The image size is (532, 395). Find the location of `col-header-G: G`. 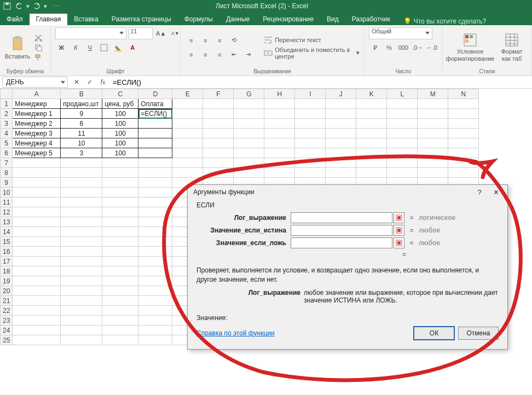

col-header-G: G is located at coordinates (249, 94).